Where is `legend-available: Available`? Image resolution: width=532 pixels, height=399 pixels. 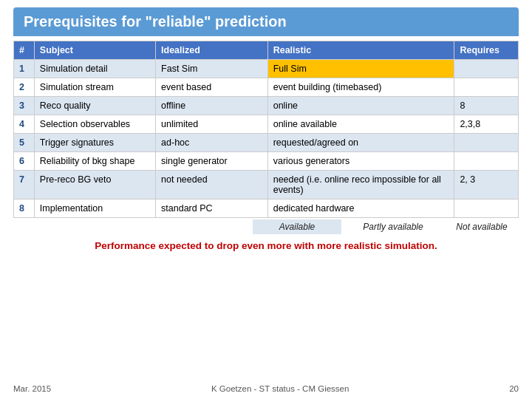 legend-available: Available is located at coordinates (297, 227).